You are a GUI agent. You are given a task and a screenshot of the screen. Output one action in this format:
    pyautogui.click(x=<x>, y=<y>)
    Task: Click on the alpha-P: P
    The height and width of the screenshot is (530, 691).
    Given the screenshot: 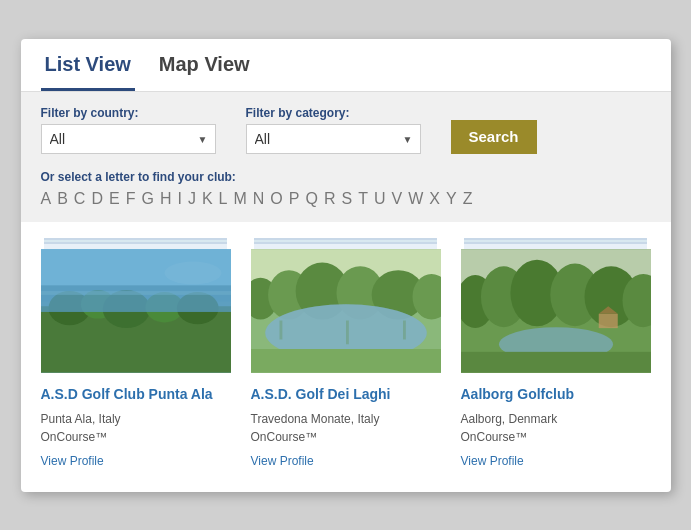 What is the action you would take?
    pyautogui.click(x=294, y=199)
    